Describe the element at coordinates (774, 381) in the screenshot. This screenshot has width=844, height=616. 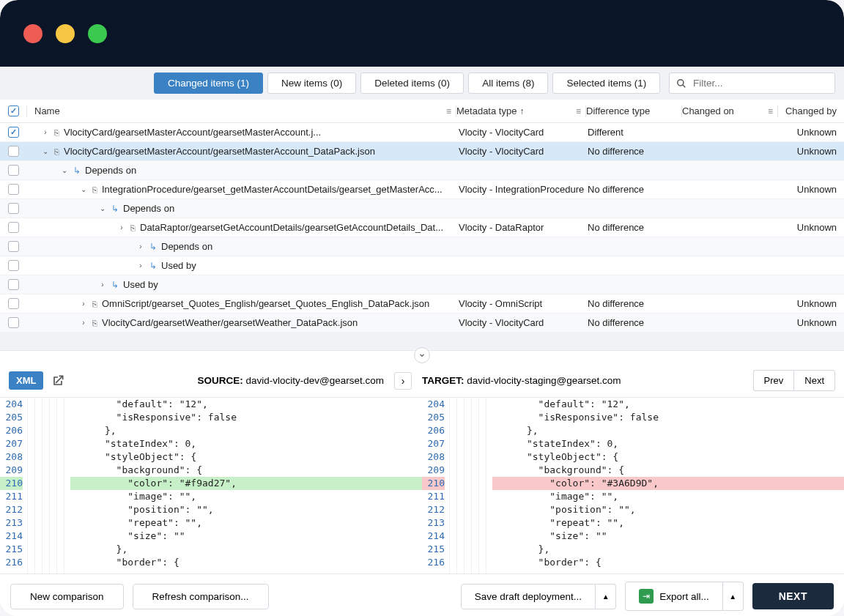
I see `prev-diff-button: Prev` at that location.